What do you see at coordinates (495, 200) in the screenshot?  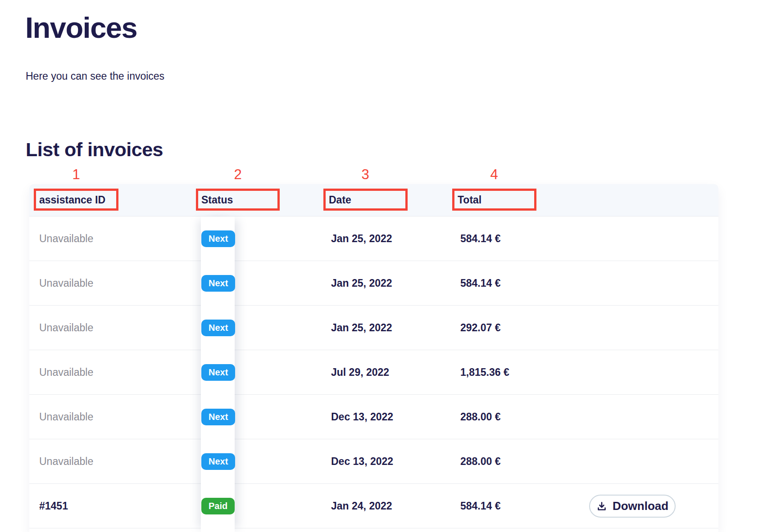 I see `annotation-box-total` at bounding box center [495, 200].